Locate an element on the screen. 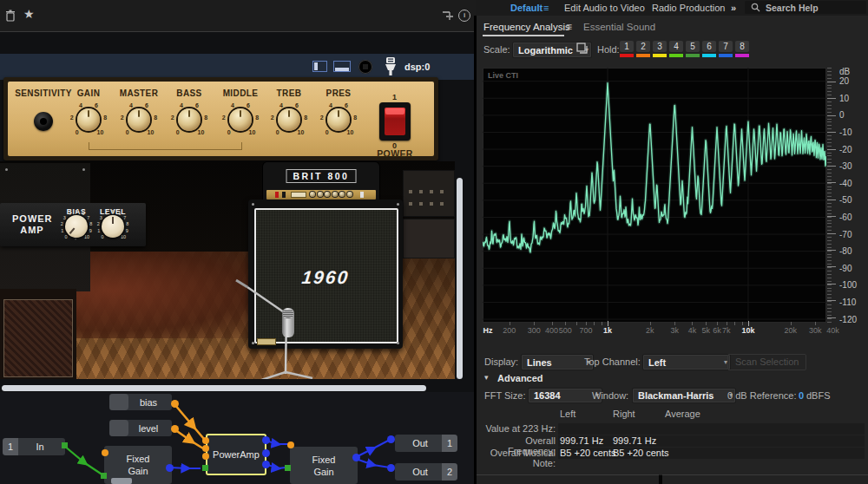  hold-button-2: 2 is located at coordinates (643, 47).